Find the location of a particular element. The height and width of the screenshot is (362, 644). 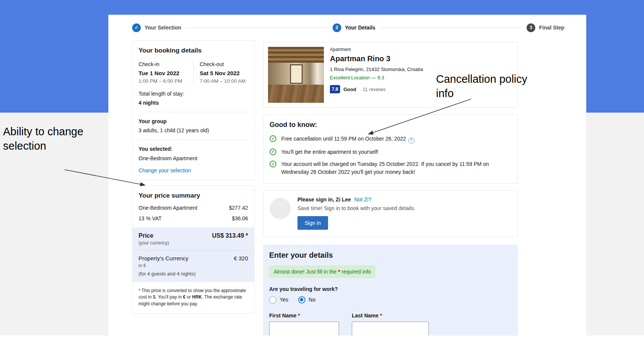

step-label: Your Selection is located at coordinates (163, 28).